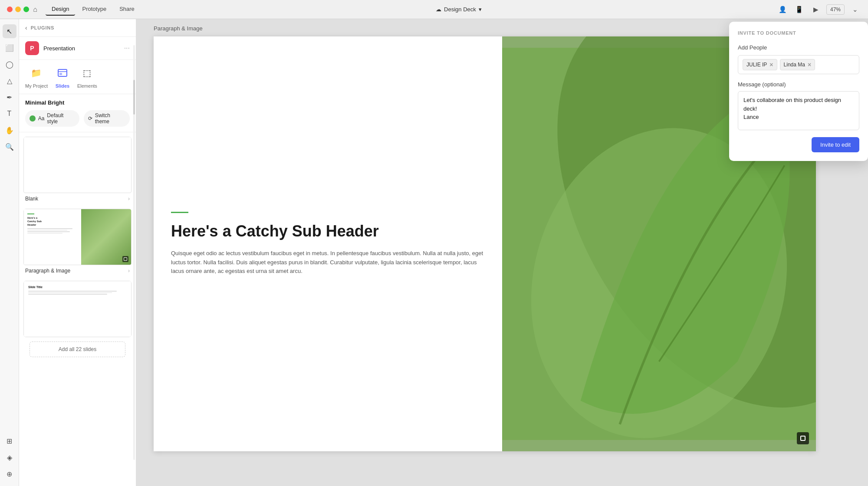 The width and height of the screenshot is (868, 486). What do you see at coordinates (10, 64) in the screenshot?
I see `shape-tool: ◯` at bounding box center [10, 64].